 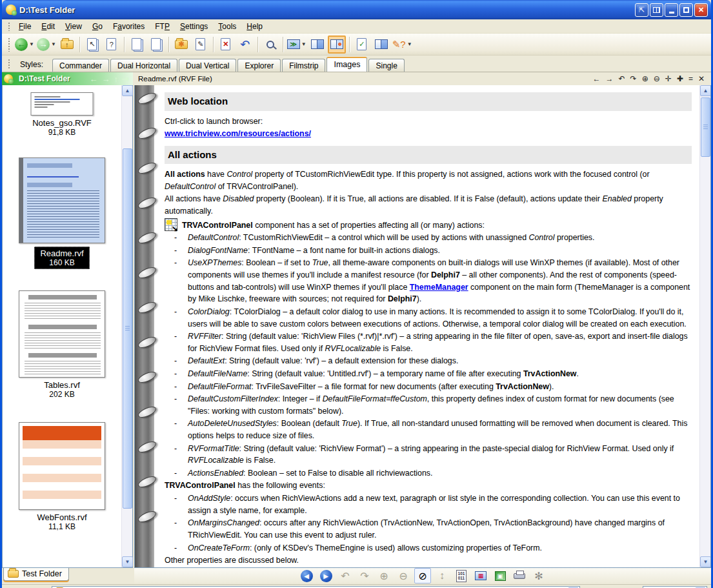 I want to click on viewer-print-button, so click(x=519, y=576).